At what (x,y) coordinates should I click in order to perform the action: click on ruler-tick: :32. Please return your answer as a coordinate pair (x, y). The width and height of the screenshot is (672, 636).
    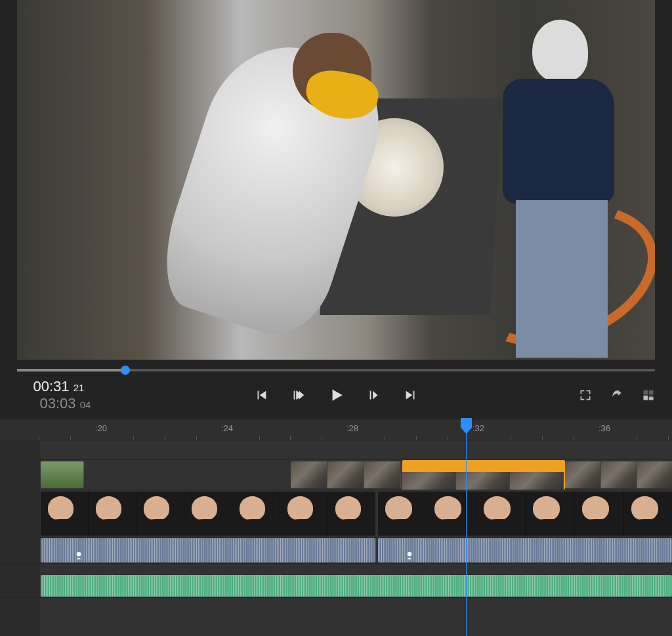
    Looking at the image, I should click on (478, 428).